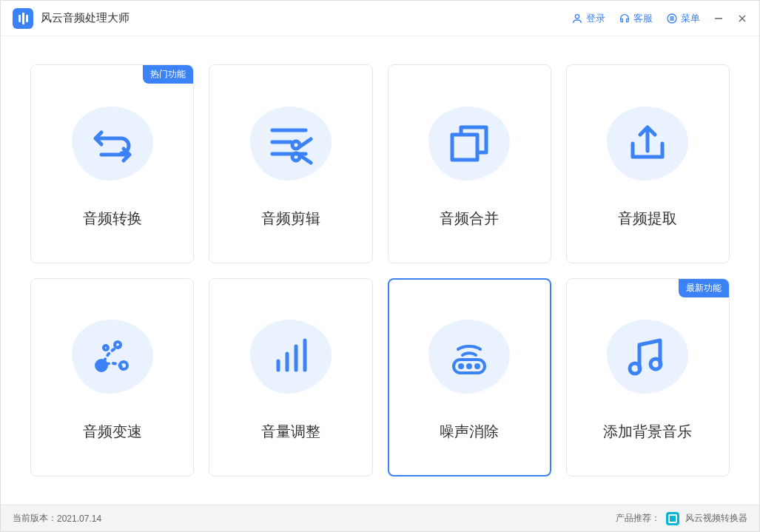  Describe the element at coordinates (690, 18) in the screenshot. I see `menu-label: 菜单` at that location.